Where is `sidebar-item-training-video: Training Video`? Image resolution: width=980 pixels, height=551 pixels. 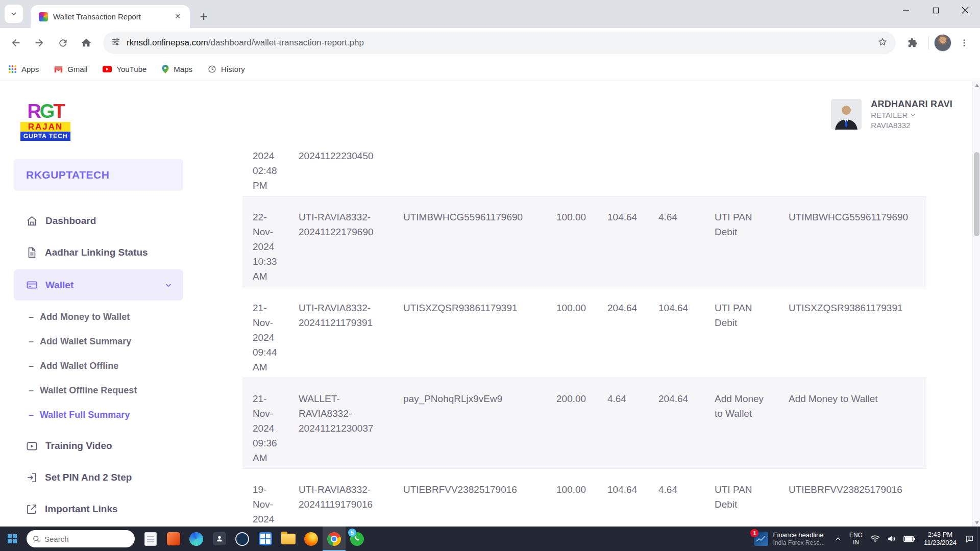
sidebar-item-training-video: Training Video is located at coordinates (99, 446).